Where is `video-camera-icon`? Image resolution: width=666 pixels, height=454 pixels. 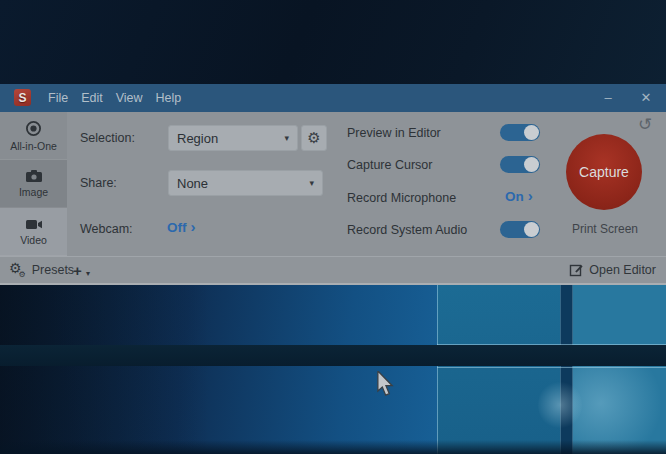
video-camera-icon is located at coordinates (34, 224).